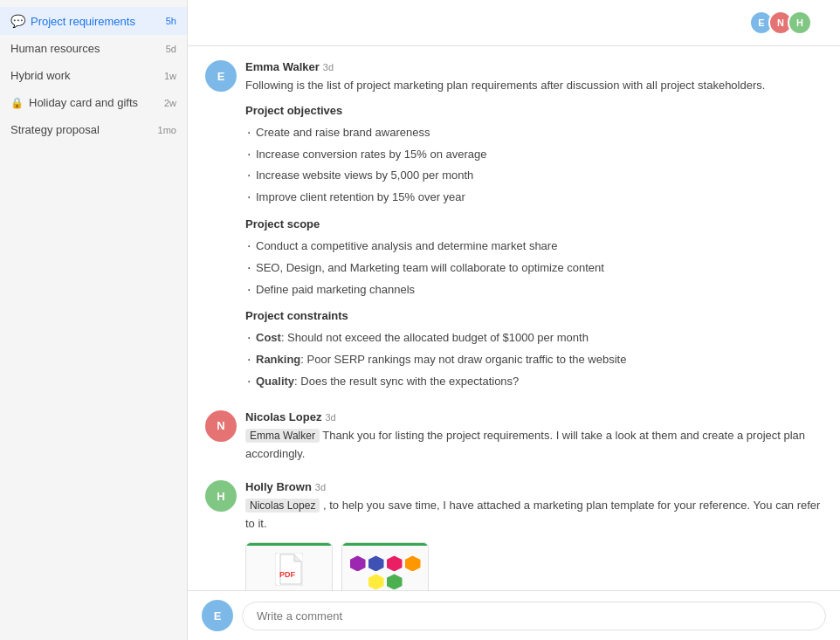 This screenshot has width=840, height=640. What do you see at coordinates (83, 75) in the screenshot?
I see `sidebar-item-label: Hybrid work` at bounding box center [83, 75].